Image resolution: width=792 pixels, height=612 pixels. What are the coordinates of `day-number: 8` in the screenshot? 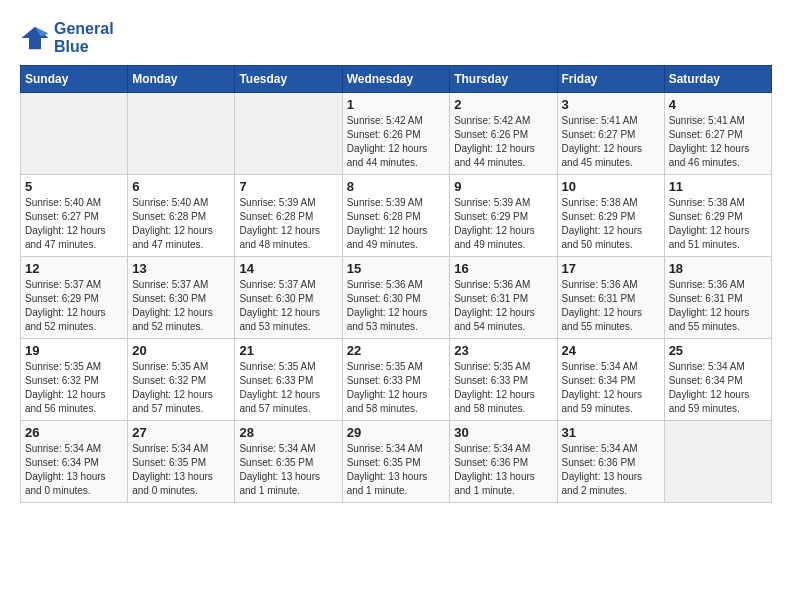 It's located at (396, 186).